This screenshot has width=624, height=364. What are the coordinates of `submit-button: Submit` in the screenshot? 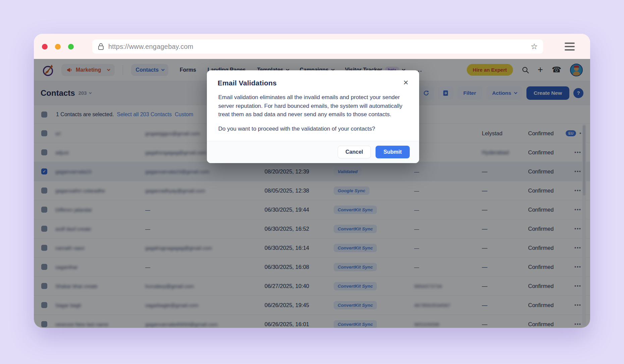 It's located at (393, 152).